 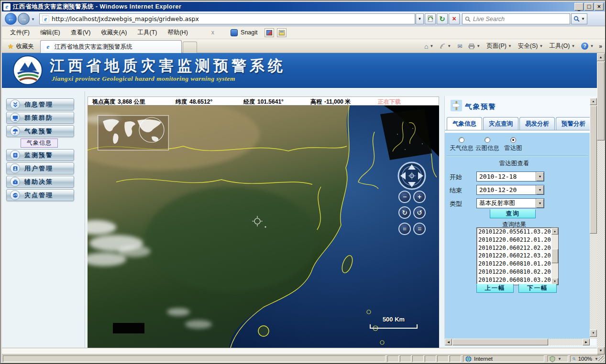 I want to click on menu-favorites: 收藏夹(A), so click(x=114, y=32).